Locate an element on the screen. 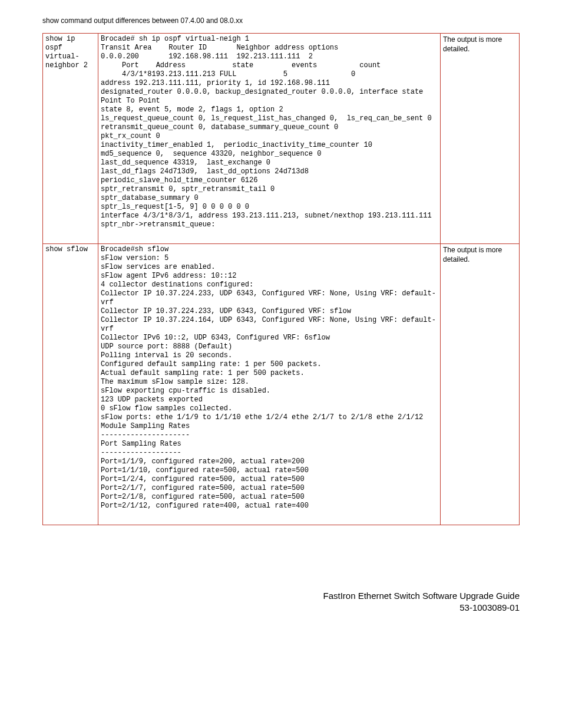 The width and height of the screenshot is (562, 728). command-cell: show ip ospf virtual-neighbor 2 is located at coordinates (71, 139).